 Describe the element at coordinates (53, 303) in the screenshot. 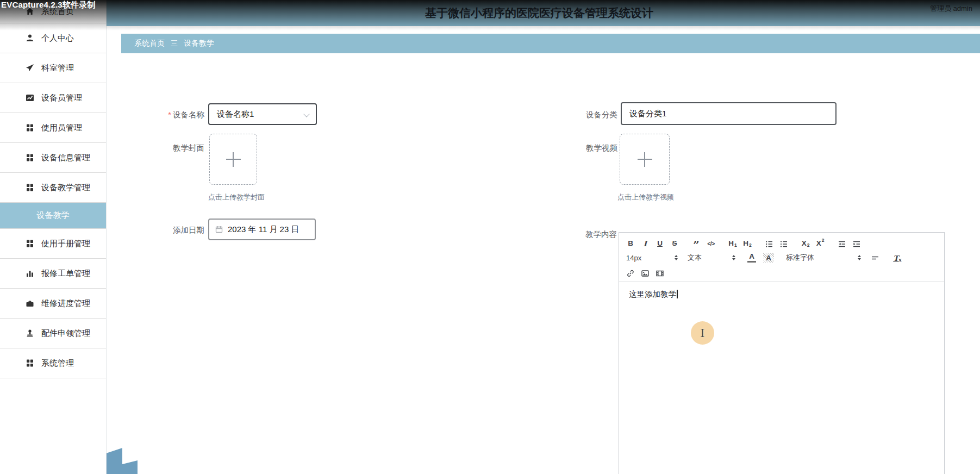

I see `sidebar-item-repair-progress: 维修进度管理` at that location.